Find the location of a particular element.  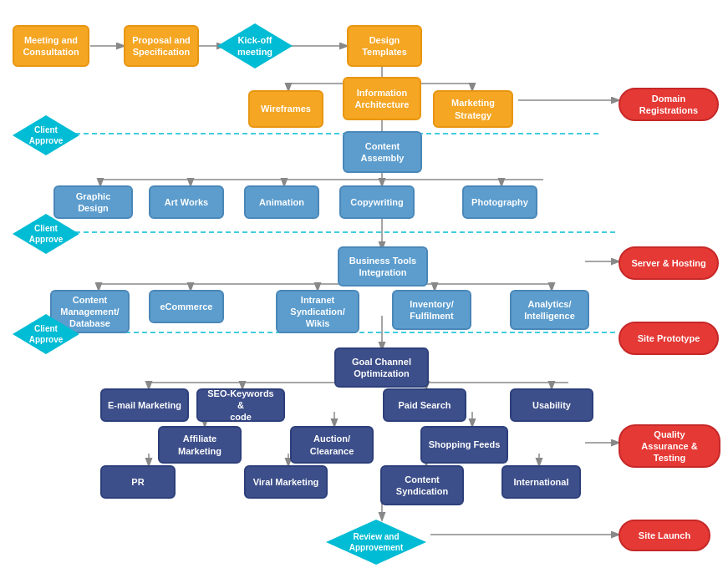

analytics-node: Analytics/ Intelligence is located at coordinates (550, 310).